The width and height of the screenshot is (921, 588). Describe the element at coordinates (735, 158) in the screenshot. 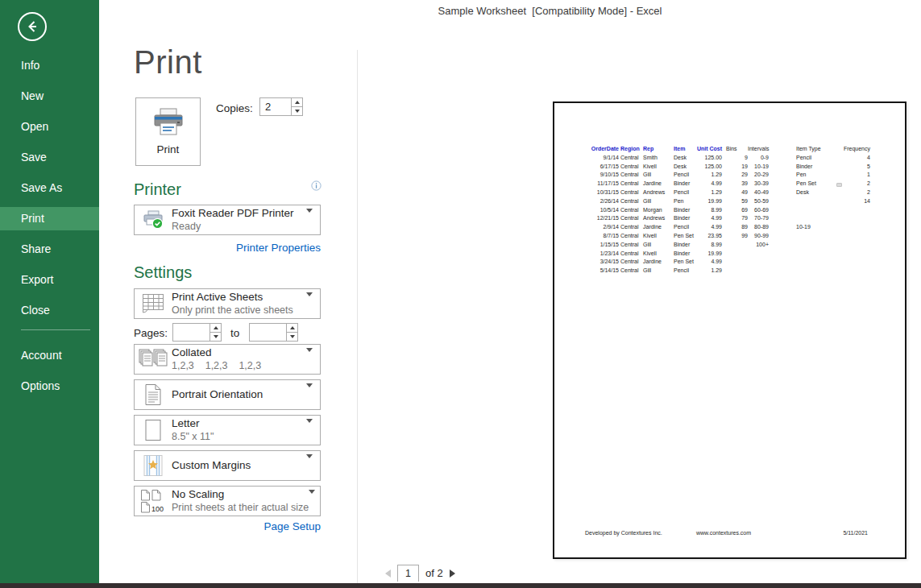

I see `sheet-cell: 9` at that location.